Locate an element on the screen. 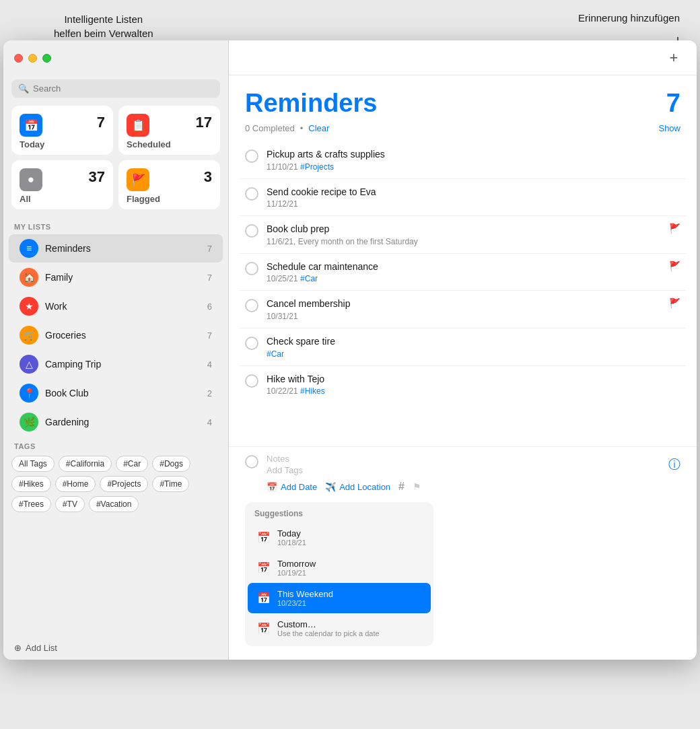  reminder-flag-2: 🚩 is located at coordinates (674, 228).